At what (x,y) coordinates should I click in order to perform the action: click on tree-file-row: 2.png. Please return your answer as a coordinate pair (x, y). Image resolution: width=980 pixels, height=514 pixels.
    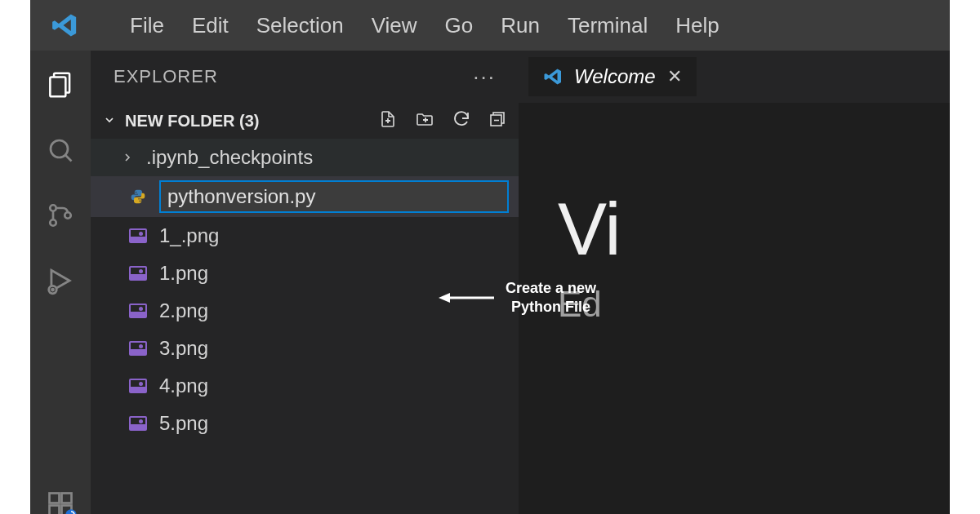
    Looking at the image, I should click on (305, 311).